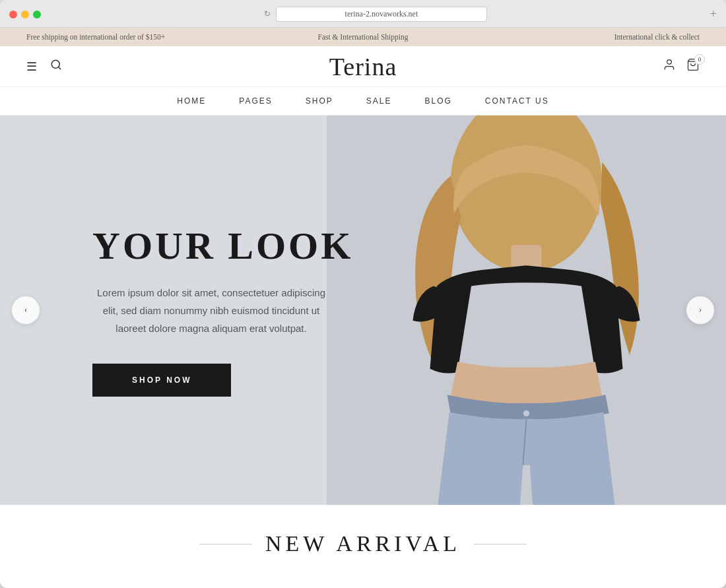 This screenshot has height=588, width=726. What do you see at coordinates (363, 544) in the screenshot?
I see `new-arrival-title: NEW ARRIVAL` at bounding box center [363, 544].